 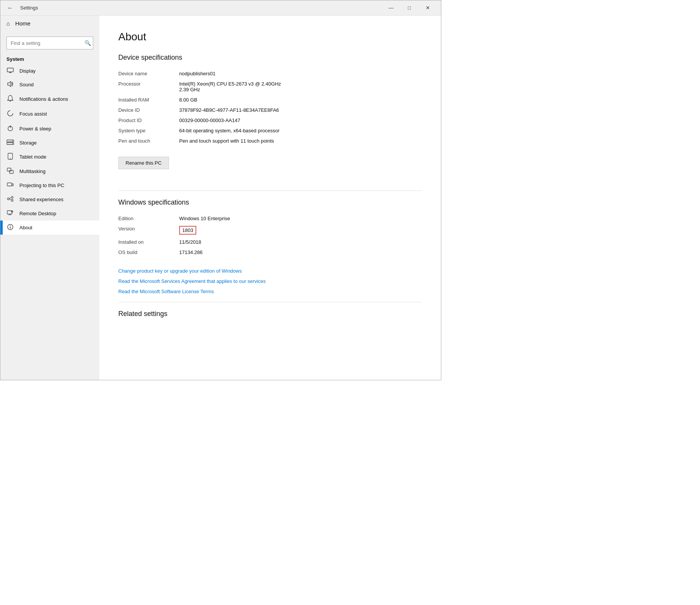 What do you see at coordinates (149, 141) in the screenshot?
I see `spec-label-pen-touch: Pen and touch` at bounding box center [149, 141].